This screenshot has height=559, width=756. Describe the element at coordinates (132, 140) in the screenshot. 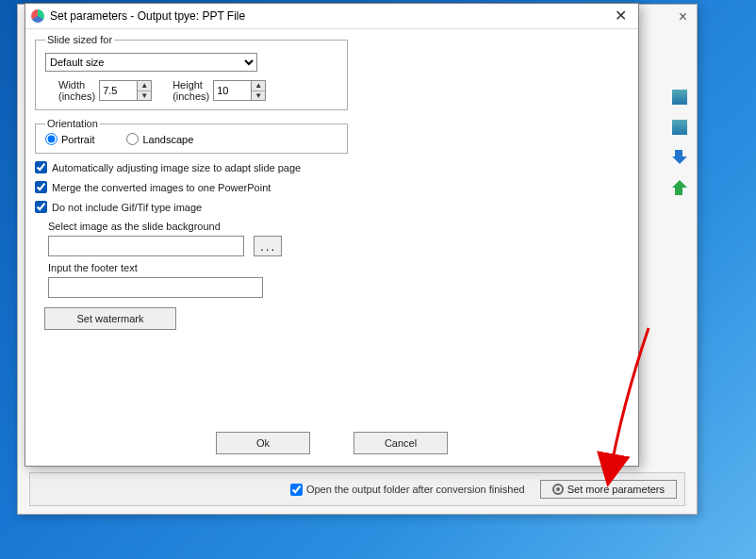

I see `landscape-radio-input` at that location.